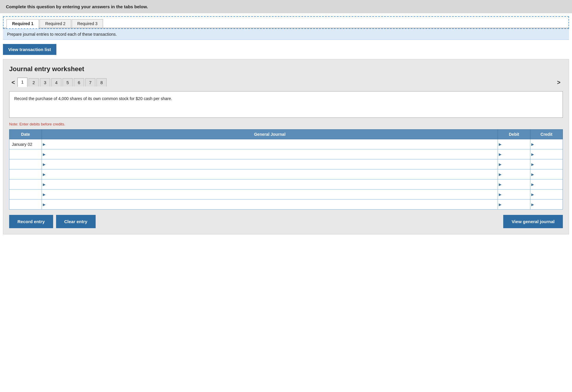 This screenshot has width=572, height=392. I want to click on page-tab-7: 7, so click(90, 82).